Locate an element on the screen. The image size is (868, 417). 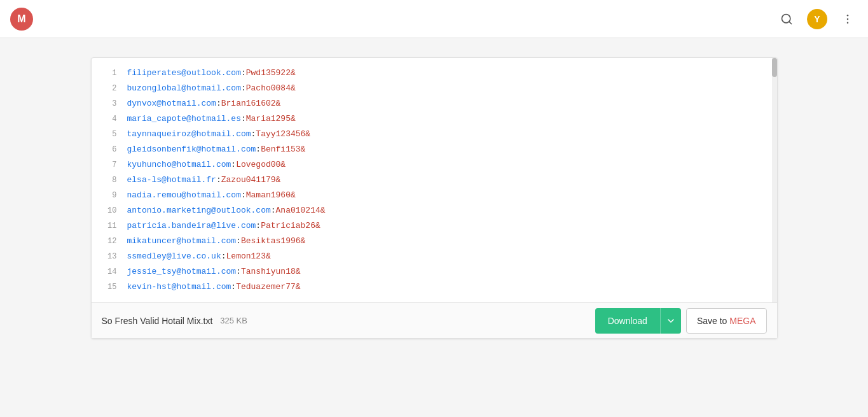
table-row: 2buzonglobal@hotmail.com:Pacho0084& is located at coordinates (434, 88).